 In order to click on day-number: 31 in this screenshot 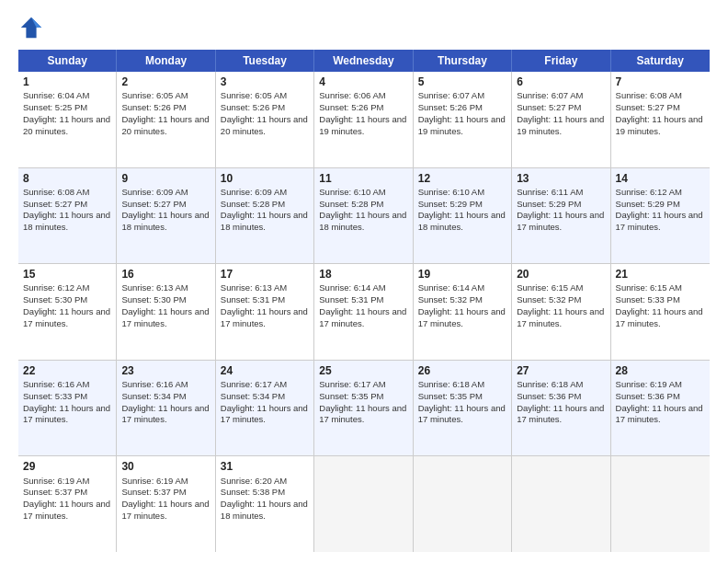, I will do `click(265, 466)`.